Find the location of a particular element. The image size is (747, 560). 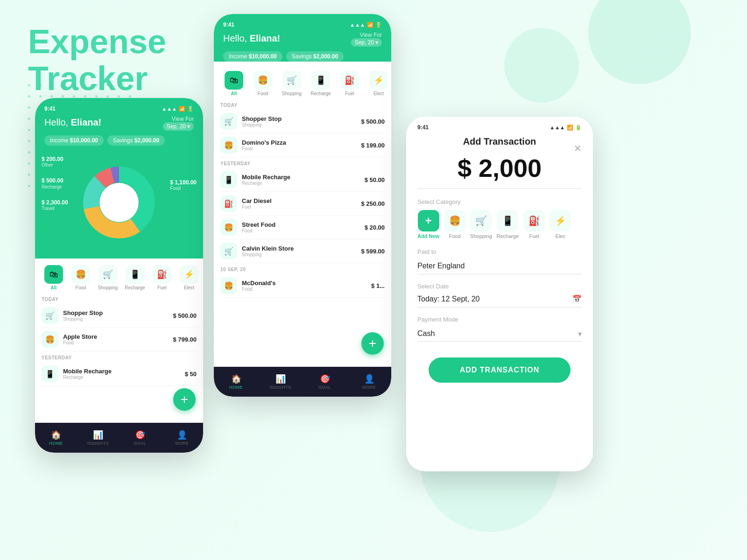

nav-goal: 🎯 GOAL is located at coordinates (140, 438).